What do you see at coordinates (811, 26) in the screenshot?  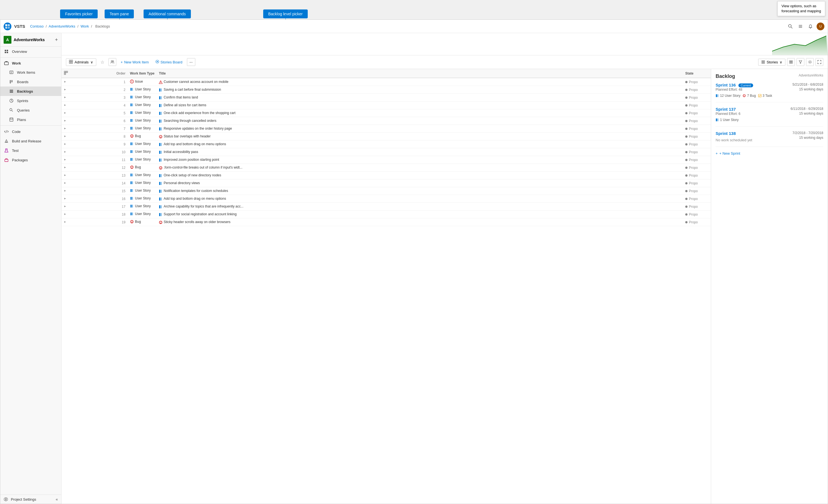 I see `notifications-button` at bounding box center [811, 26].